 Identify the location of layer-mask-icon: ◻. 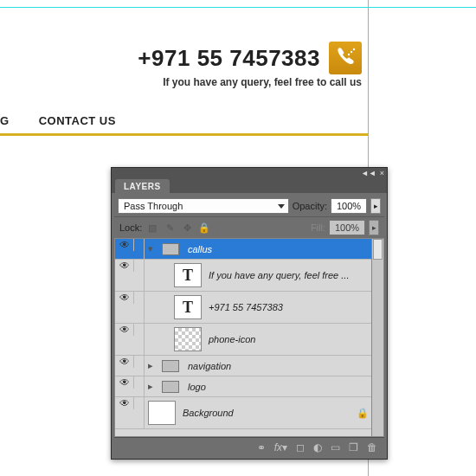
(300, 447).